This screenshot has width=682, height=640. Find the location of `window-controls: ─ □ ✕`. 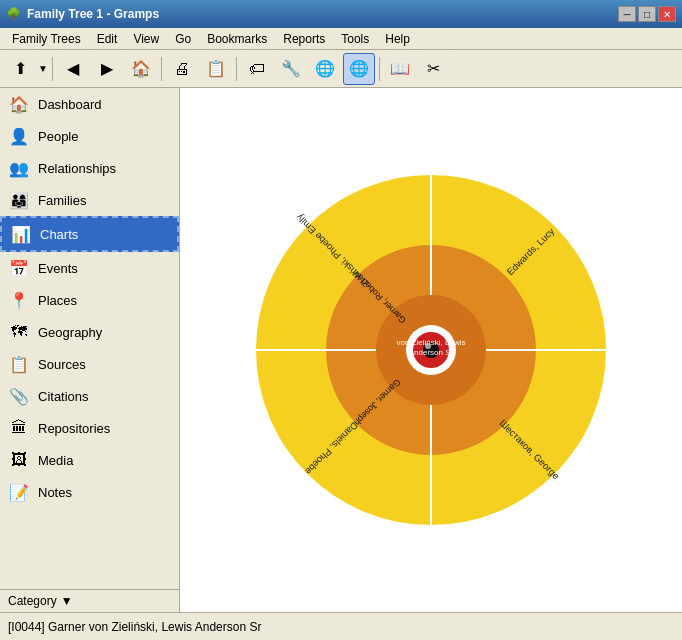

window-controls: ─ □ ✕ is located at coordinates (647, 14).